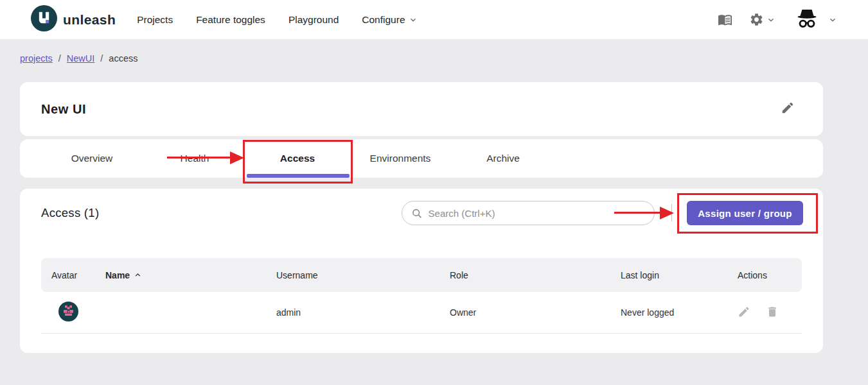 This screenshot has height=385, width=868. What do you see at coordinates (672, 213) in the screenshot?
I see `divider` at bounding box center [672, 213].